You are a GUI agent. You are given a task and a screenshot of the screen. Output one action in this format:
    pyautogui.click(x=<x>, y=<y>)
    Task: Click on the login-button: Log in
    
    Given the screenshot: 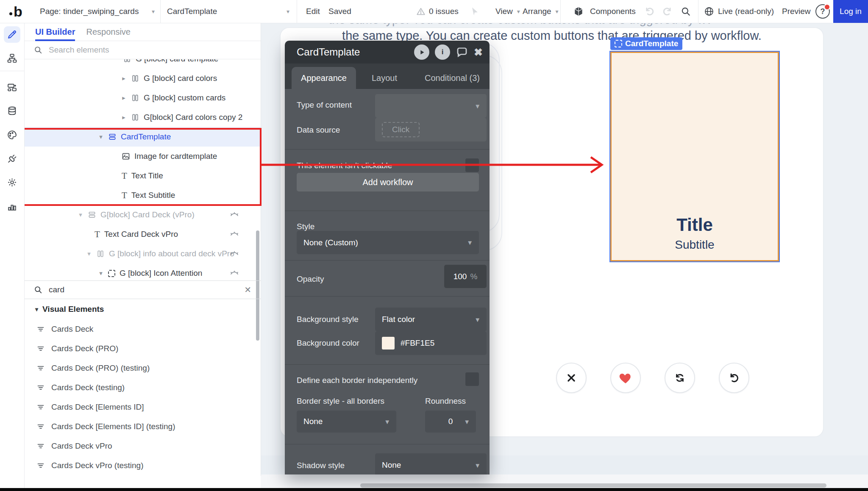 What is the action you would take?
    pyautogui.click(x=851, y=11)
    